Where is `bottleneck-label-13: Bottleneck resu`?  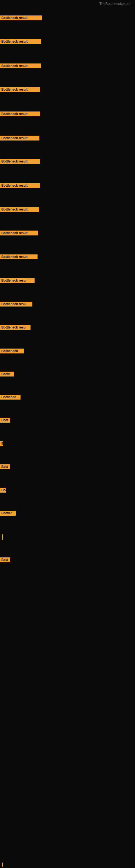
bottleneck-label-13: Bottleneck resu is located at coordinates (15, 328).